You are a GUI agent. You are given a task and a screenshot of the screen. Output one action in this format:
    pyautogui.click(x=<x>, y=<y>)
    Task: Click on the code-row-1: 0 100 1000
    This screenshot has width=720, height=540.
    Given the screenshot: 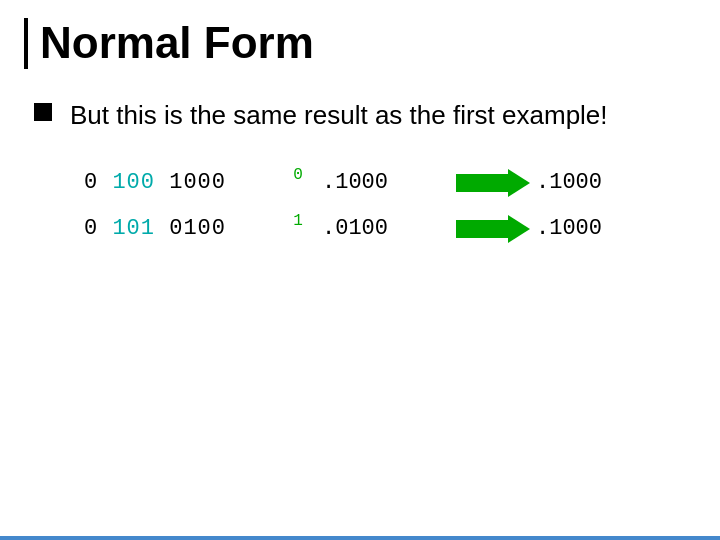 What is the action you would take?
    pyautogui.click(x=184, y=182)
    